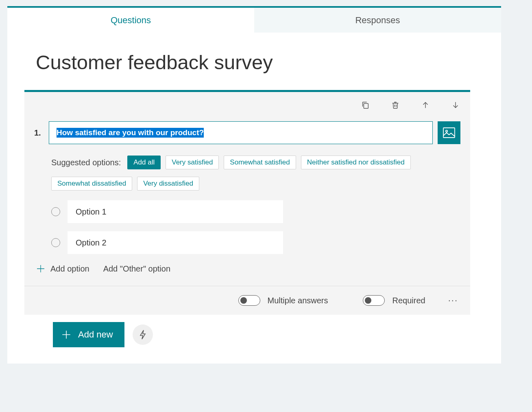 Image resolution: width=532 pixels, height=412 pixels. Describe the element at coordinates (453, 300) in the screenshot. I see `more-options-icon: ···` at that location.